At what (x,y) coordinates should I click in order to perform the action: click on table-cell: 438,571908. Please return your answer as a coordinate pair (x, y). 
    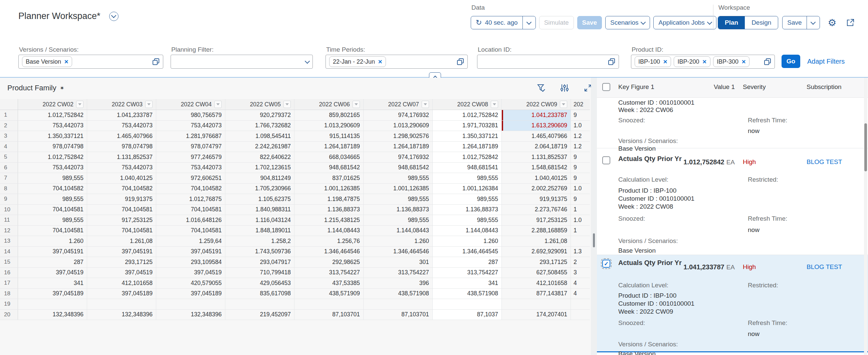
    Looking at the image, I should click on (398, 294).